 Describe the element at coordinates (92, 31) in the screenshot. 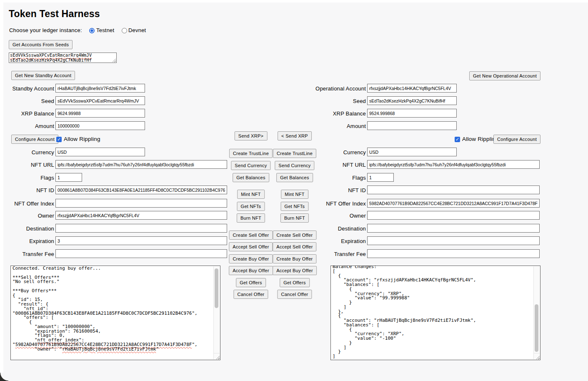

I see `radio-testnet` at that location.